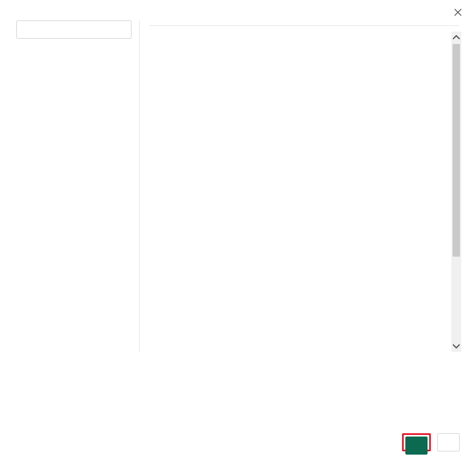 The image size is (476, 462). What do you see at coordinates (456, 38) in the screenshot?
I see `chevron-up-icon` at bounding box center [456, 38].